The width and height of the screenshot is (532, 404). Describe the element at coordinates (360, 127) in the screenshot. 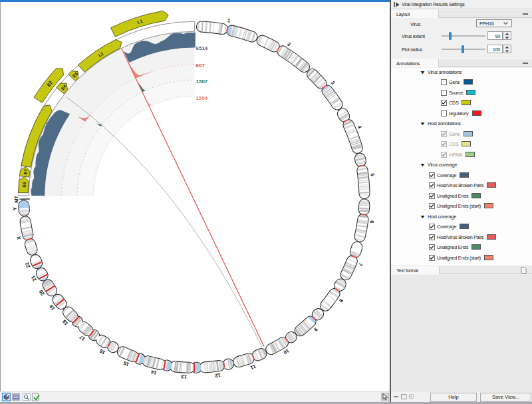

I see `svg-text: 4` at that location.